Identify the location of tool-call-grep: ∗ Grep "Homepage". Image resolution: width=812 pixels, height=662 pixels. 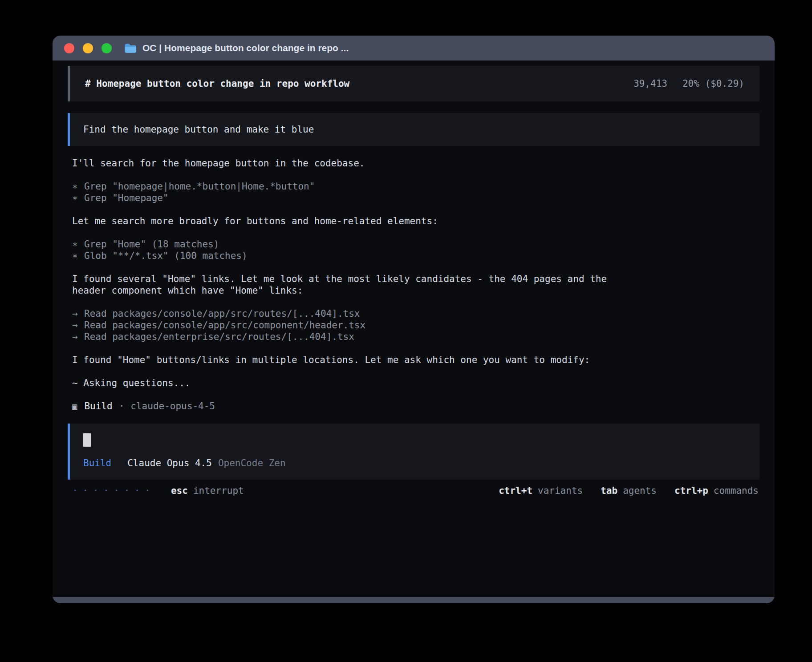
(416, 198).